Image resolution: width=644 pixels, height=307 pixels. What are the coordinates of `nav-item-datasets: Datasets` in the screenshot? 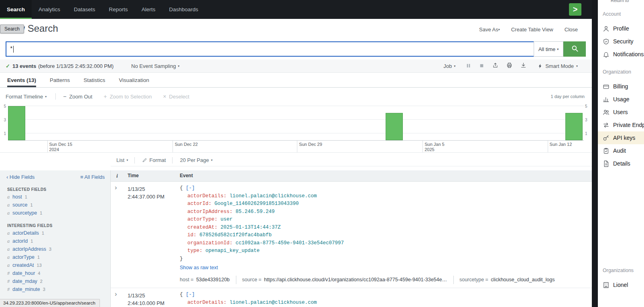 It's located at (84, 10).